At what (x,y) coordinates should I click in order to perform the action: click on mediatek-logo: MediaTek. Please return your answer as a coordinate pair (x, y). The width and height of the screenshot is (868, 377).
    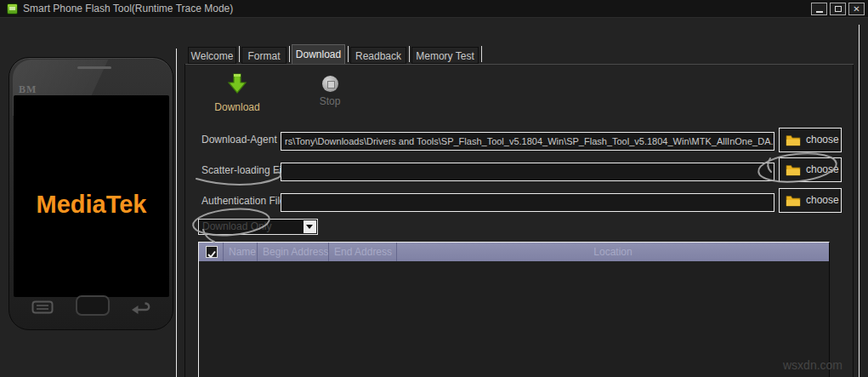
    Looking at the image, I should click on (92, 204).